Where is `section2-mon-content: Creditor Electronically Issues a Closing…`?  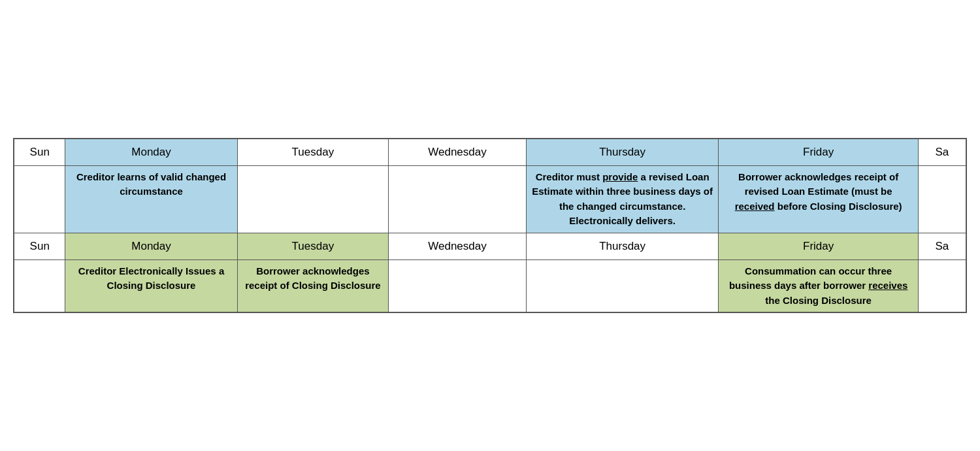
section2-mon-content: Creditor Electronically Issues a Closing… is located at coordinates (151, 278).